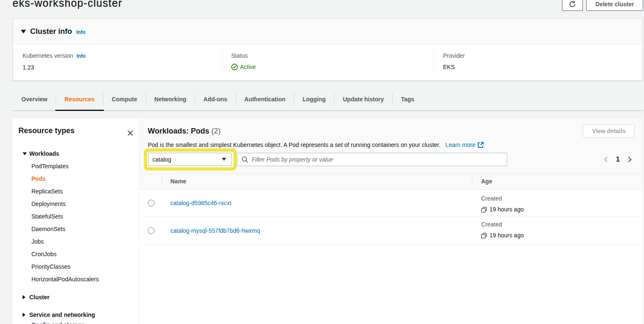 The height and width of the screenshot is (324, 644). Describe the element at coordinates (201, 203) in the screenshot. I see `pod-name-link: catalog-d5985c46-rxcxt` at that location.